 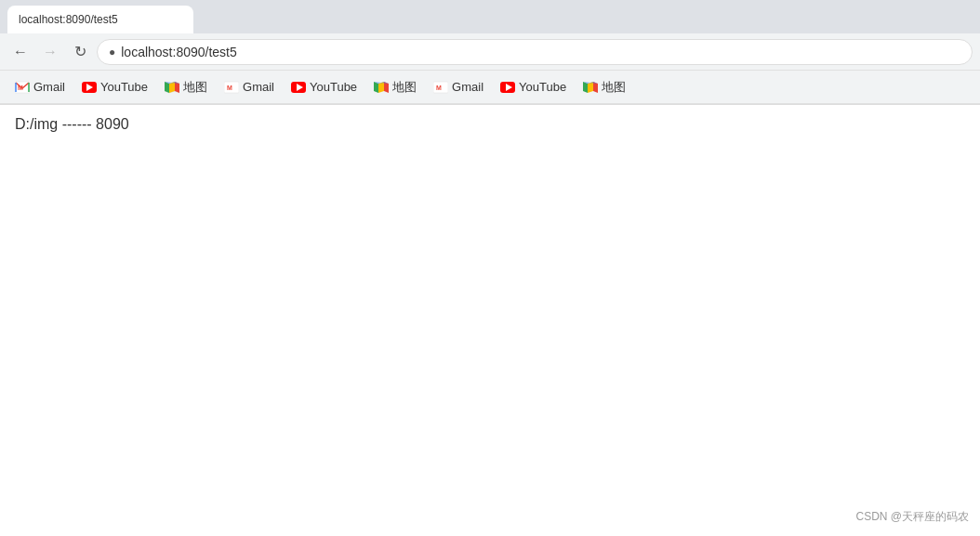 I want to click on bookmark-youtube-1: YouTube, so click(x=115, y=87).